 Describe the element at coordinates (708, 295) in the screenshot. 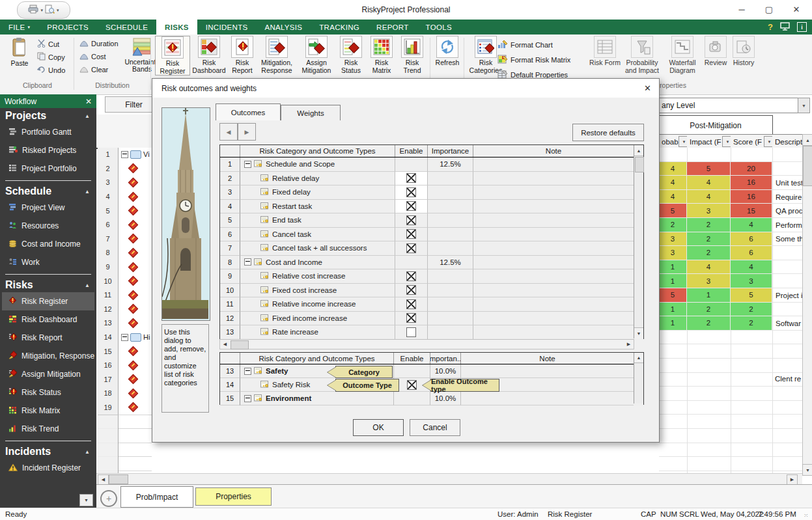

I see `impact-cell: 1` at that location.